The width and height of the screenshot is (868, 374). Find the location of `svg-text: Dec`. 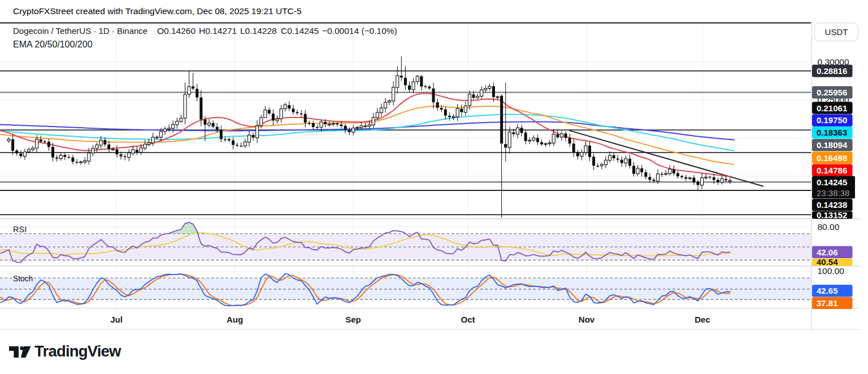

svg-text: Dec is located at coordinates (702, 320).